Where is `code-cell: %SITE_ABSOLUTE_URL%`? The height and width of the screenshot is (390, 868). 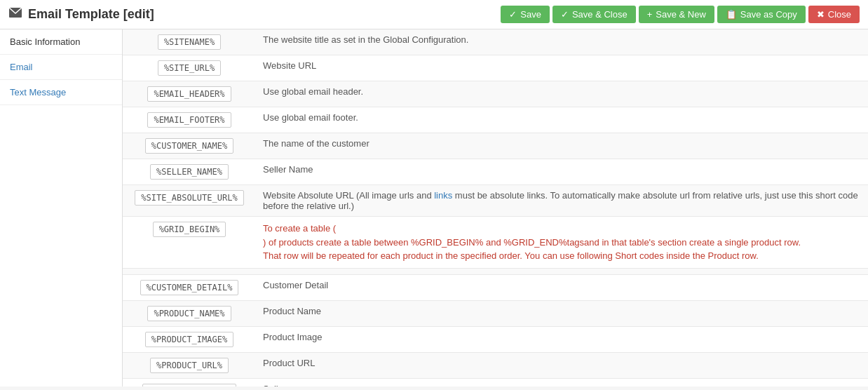
code-cell: %SITE_ABSOLUTE_URL% is located at coordinates (189, 201).